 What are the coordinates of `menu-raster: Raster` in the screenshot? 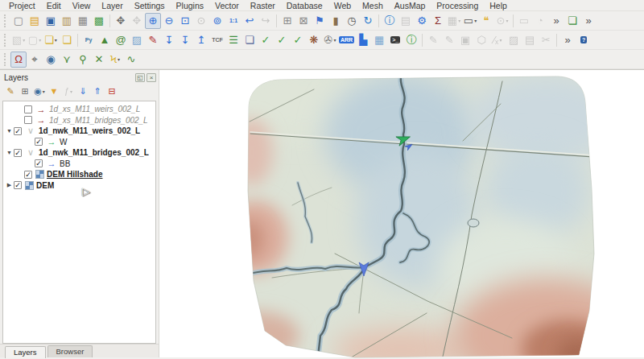 It's located at (262, 6).